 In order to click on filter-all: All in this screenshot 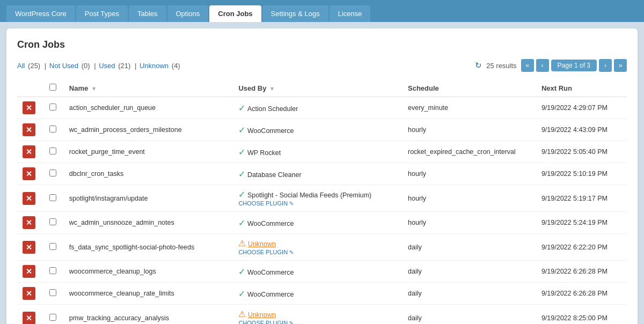, I will do `click(21, 65)`.